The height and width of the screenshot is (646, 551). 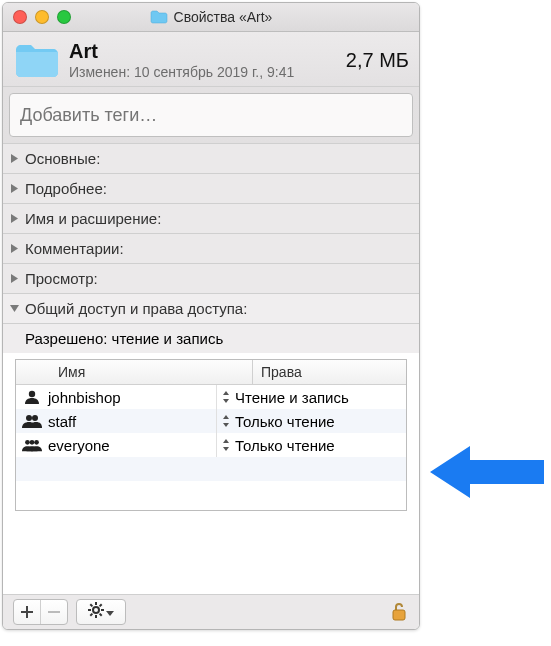 I want to click on user-name: everyone, so click(x=79, y=446).